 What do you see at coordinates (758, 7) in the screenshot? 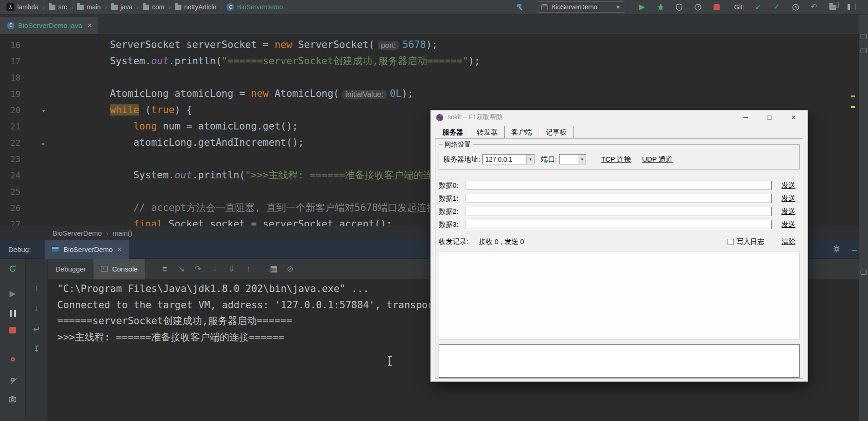
I see `git-update-icon: ↙` at bounding box center [758, 7].